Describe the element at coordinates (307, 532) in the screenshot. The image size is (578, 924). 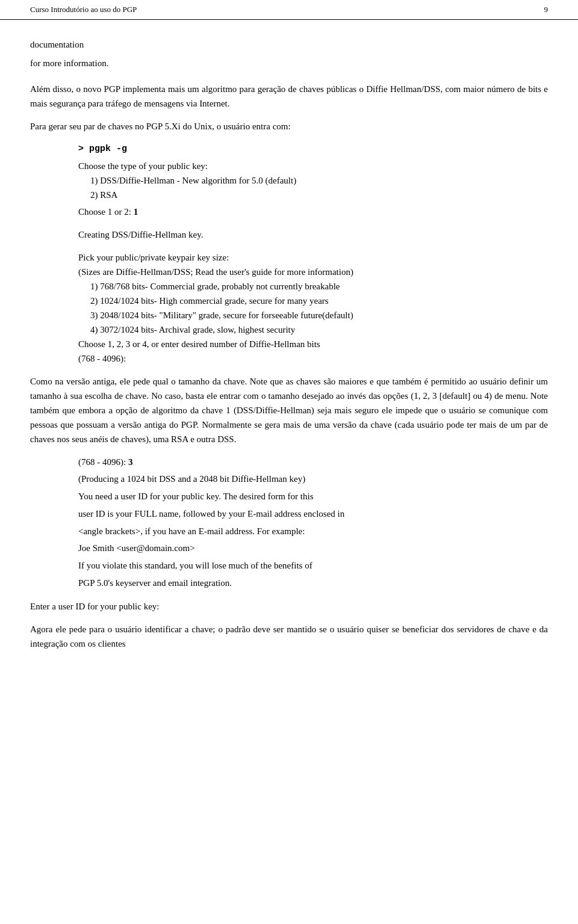
I see `second-block-line5: <angle brackets>, if you have an E-mail …` at that location.